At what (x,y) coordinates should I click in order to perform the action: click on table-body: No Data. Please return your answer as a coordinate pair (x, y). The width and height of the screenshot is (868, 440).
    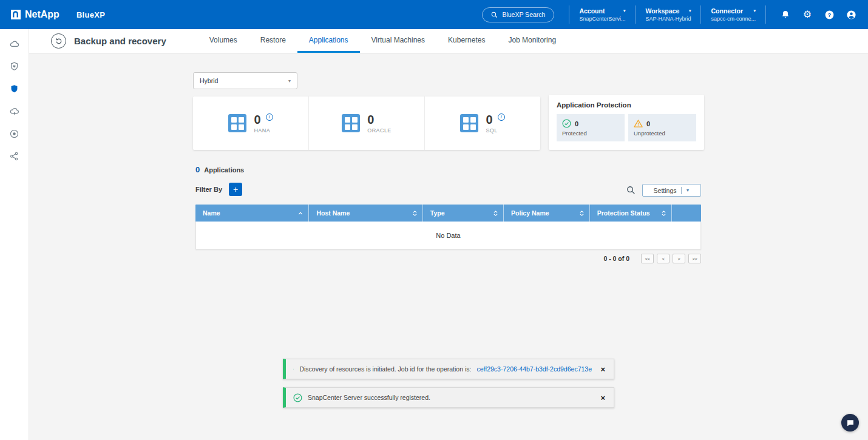
    Looking at the image, I should click on (448, 235).